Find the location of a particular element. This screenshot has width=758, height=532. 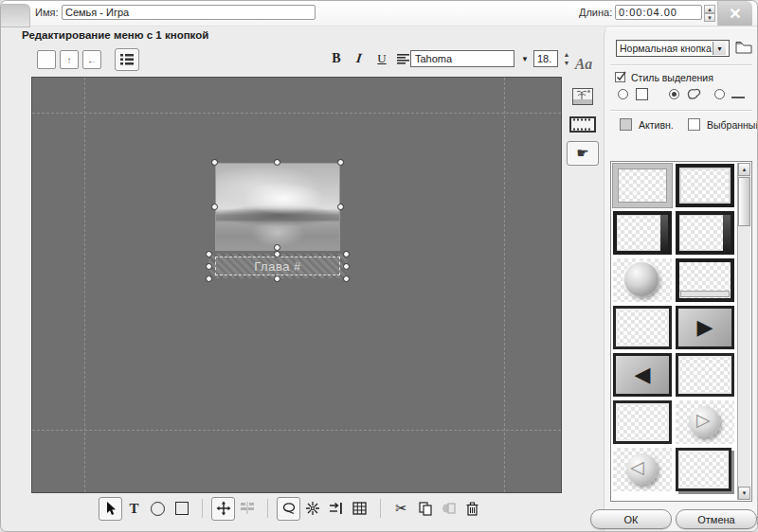

snap-to-edge-tool is located at coordinates (335, 509).